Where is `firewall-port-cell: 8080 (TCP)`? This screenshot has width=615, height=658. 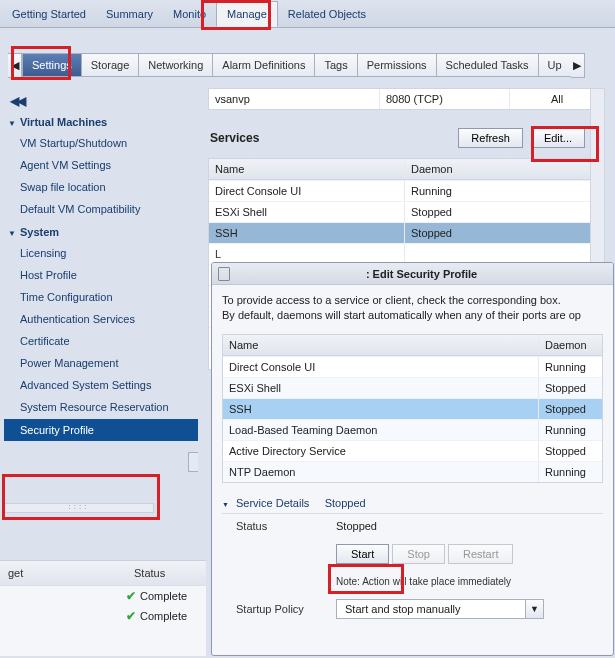
firewall-port-cell: 8080 (TCP) is located at coordinates (444, 99).